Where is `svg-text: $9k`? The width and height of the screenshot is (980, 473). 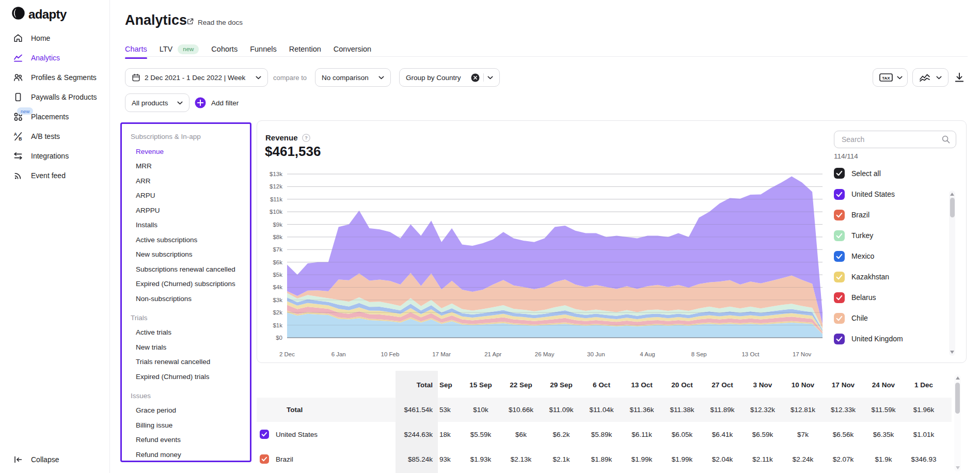 svg-text: $9k is located at coordinates (278, 225).